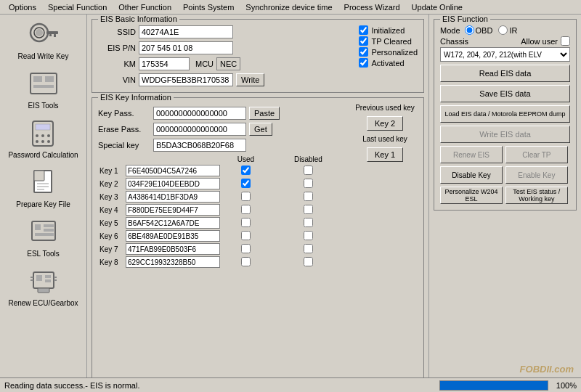 Image resolution: width=581 pixels, height=392 pixels. I want to click on sidebar-esl-tools-label: ESL Tools, so click(43, 254).